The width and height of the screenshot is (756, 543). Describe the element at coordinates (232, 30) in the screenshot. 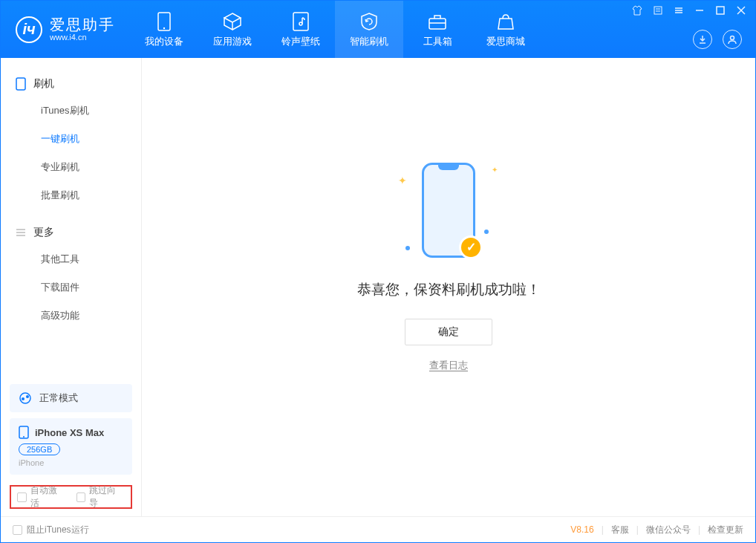

I see `nav-tab-apps: 应用游戏` at that location.